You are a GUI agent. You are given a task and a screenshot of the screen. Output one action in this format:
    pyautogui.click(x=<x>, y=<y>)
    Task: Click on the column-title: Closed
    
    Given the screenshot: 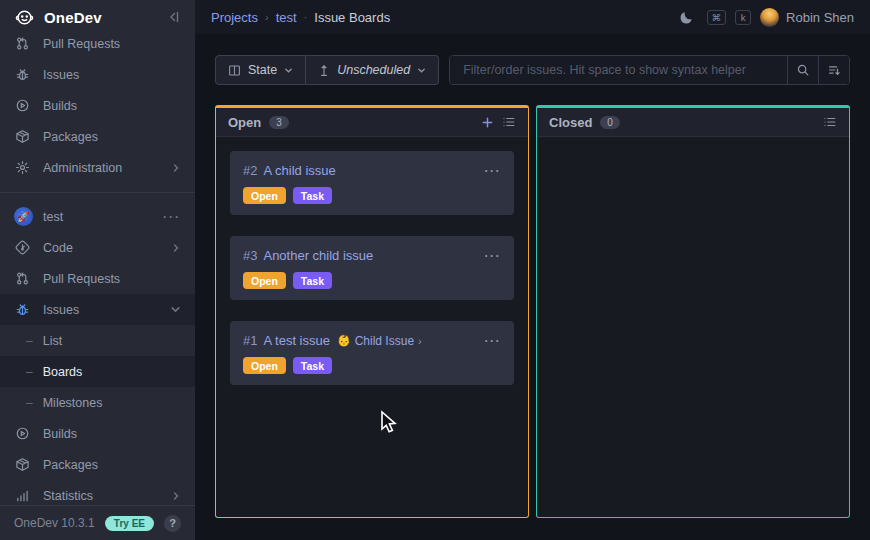 What is the action you would take?
    pyautogui.click(x=570, y=122)
    